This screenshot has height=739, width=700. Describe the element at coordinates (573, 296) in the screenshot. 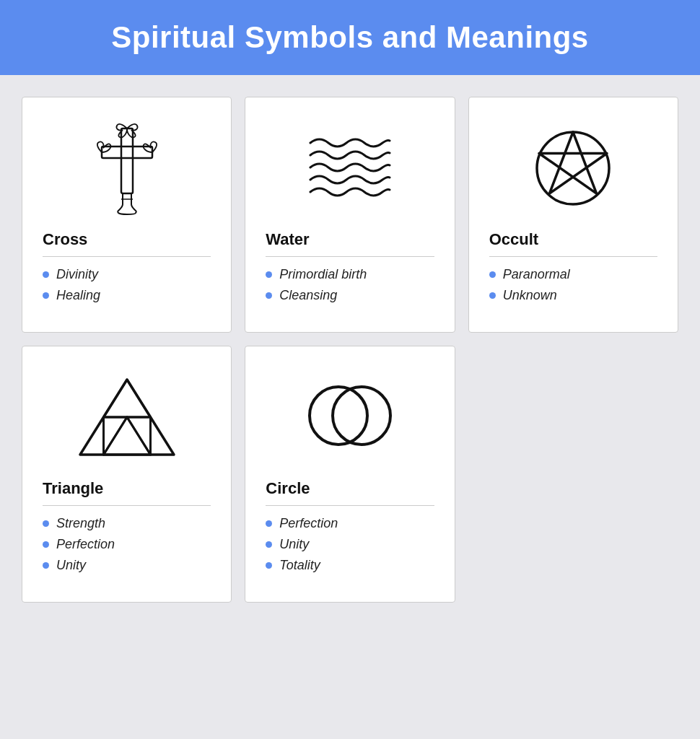

I see `list-item: Unknown` at that location.